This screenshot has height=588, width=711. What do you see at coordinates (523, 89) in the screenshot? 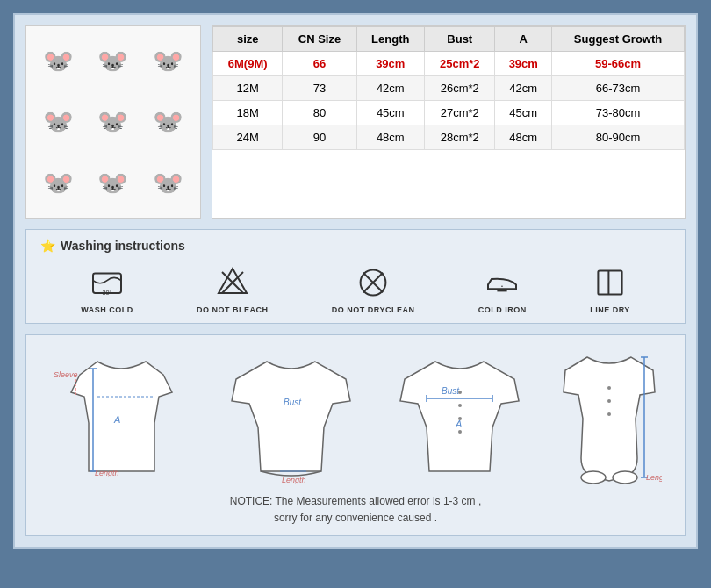
I see `cell-1-4: 42cm` at bounding box center [523, 89].